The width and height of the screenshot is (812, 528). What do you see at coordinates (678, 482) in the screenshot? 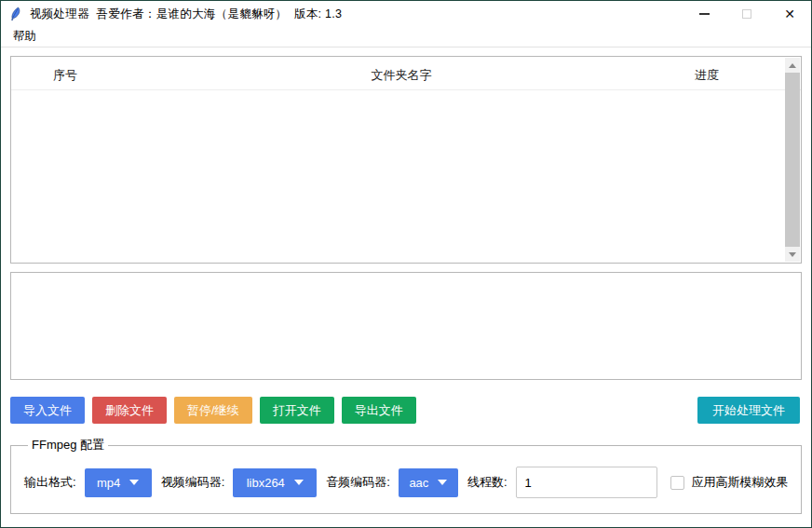
I see `gaussian-blur-checkbox` at bounding box center [678, 482].